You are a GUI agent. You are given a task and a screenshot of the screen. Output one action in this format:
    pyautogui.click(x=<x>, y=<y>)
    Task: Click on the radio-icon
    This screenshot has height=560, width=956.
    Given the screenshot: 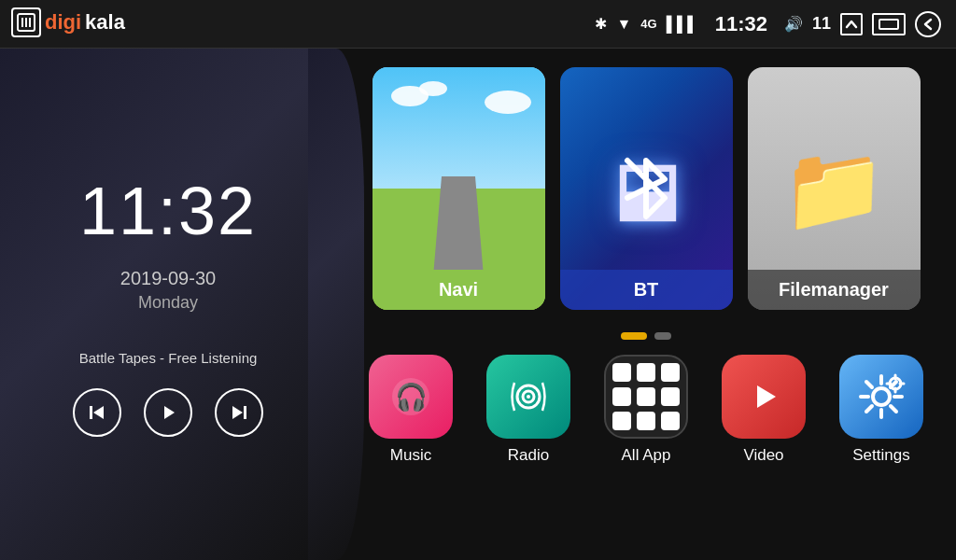 What is the action you would take?
    pyautogui.click(x=528, y=397)
    